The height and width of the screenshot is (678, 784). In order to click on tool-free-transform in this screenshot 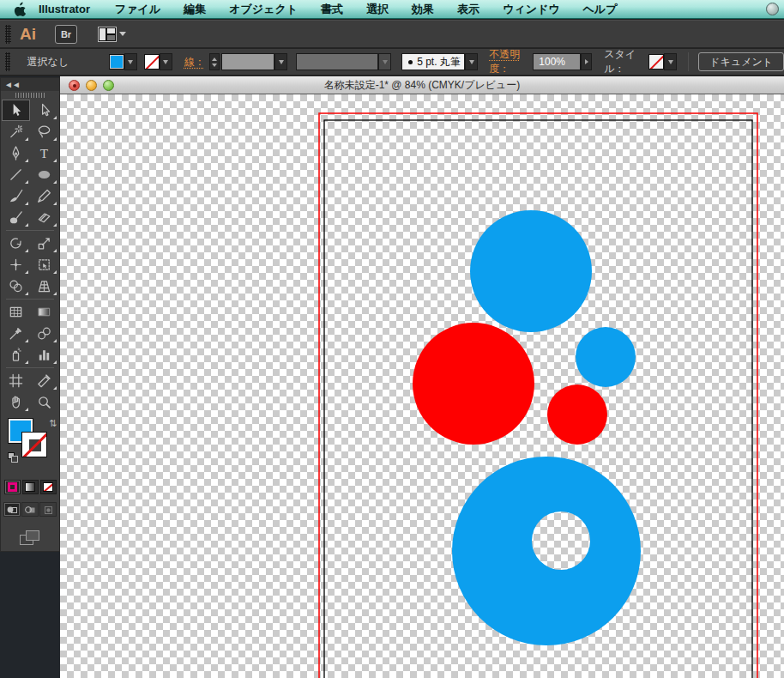, I will do `click(45, 264)`.